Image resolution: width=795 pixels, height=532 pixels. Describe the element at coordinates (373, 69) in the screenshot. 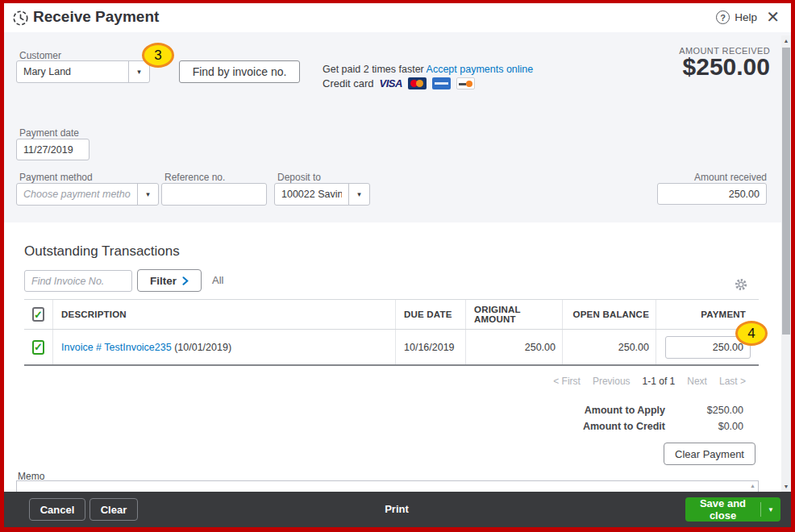

I see `promo-text: Get paid 2 times faster` at that location.